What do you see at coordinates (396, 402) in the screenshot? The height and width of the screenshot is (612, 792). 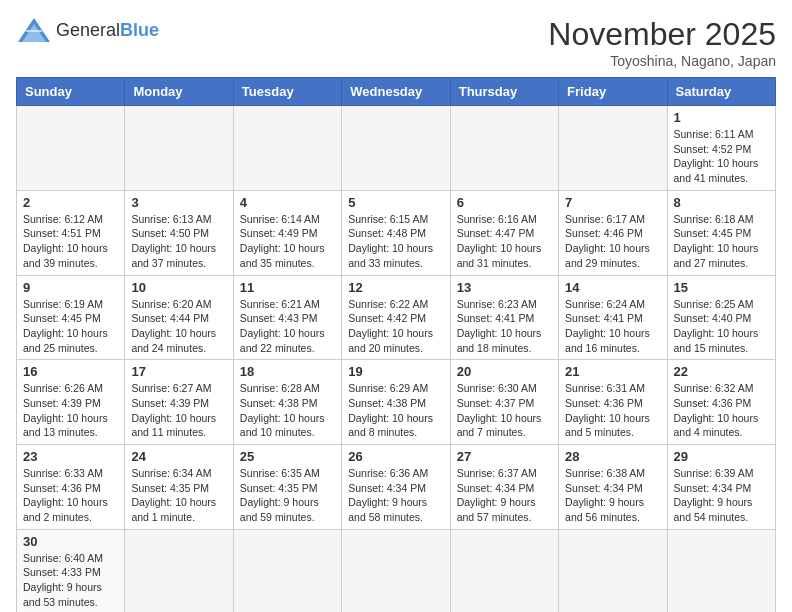 I see `week-row-4: 16Sunrise: 6:26 AM Sunset: 4:39 PM Dayli…` at bounding box center [396, 402].